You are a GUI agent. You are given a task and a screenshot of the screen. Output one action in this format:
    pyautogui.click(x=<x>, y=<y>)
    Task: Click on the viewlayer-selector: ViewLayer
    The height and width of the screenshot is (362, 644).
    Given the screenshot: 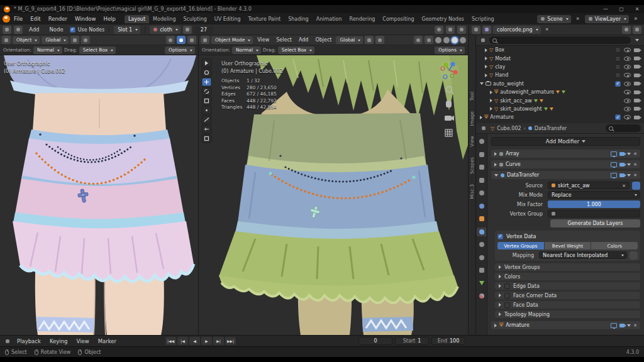 What is the action you would take?
    pyautogui.click(x=607, y=19)
    